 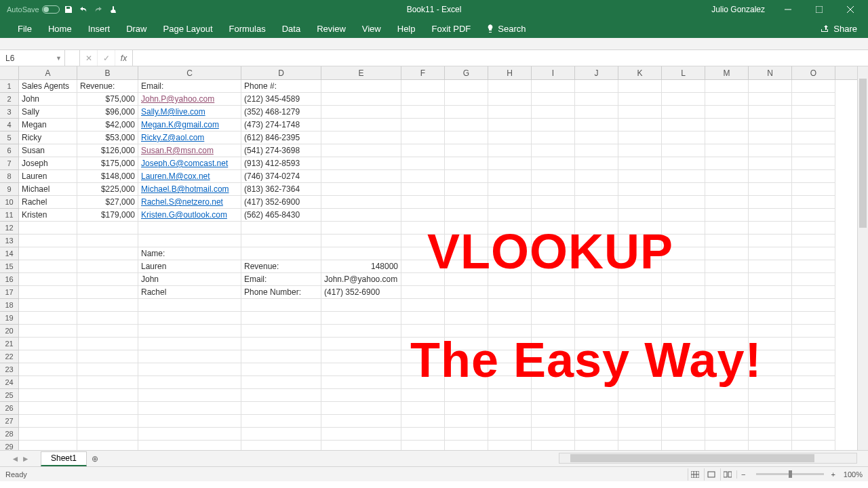 I want to click on row-header-7: 7, so click(x=9, y=164).